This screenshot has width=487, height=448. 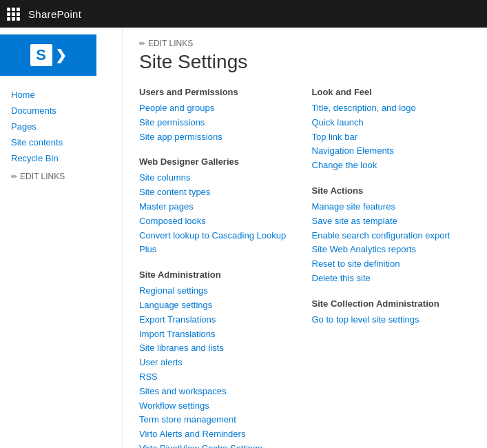 What do you see at coordinates (391, 303) in the screenshot?
I see `section-title-site-collection-admin: Site Collection Administration` at bounding box center [391, 303].